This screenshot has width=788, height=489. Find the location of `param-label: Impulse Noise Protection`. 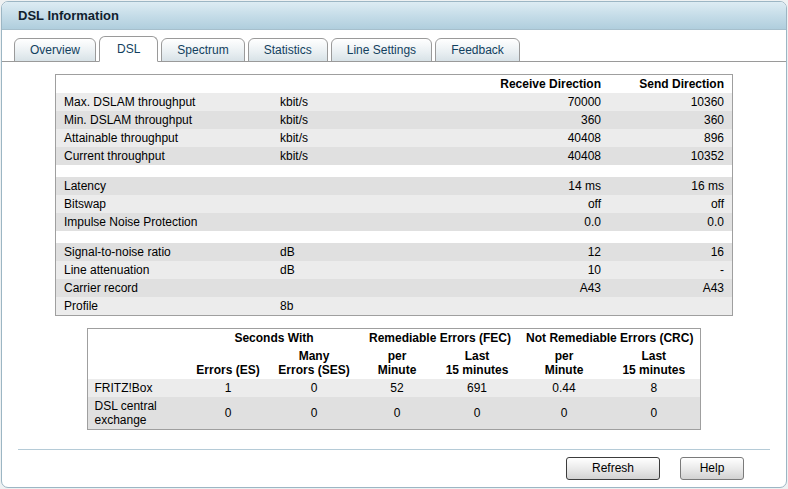

param-label: Impulse Noise Protection is located at coordinates (164, 222).